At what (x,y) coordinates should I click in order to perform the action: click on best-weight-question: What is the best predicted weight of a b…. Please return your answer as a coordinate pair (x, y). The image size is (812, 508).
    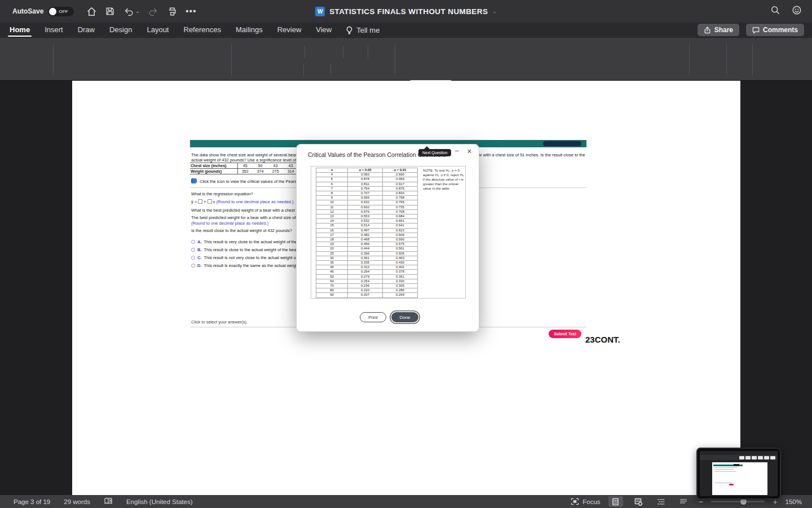
    Looking at the image, I should click on (251, 211).